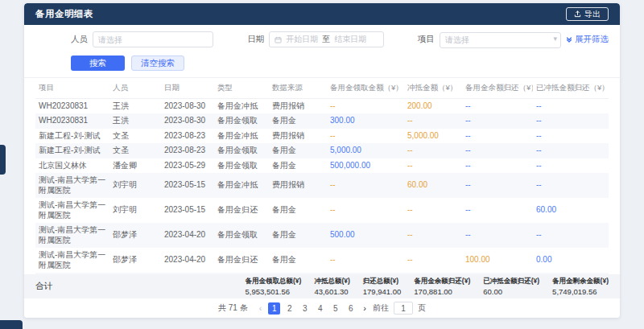 Image resolution: width=644 pixels, height=329 pixels. I want to click on page-button-3: 3, so click(304, 309).